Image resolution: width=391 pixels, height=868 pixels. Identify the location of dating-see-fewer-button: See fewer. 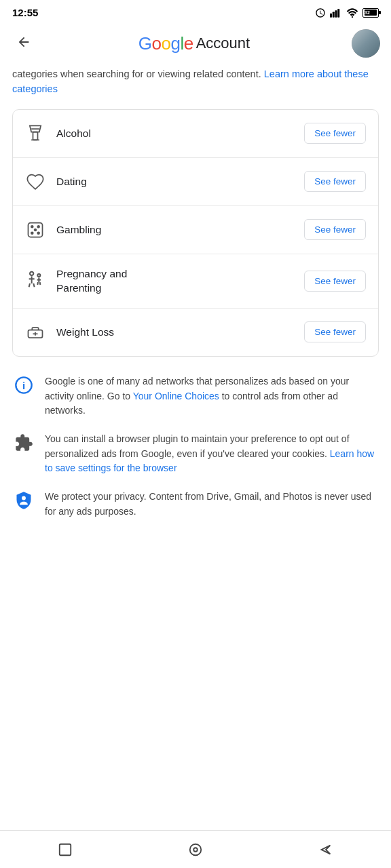
(335, 182).